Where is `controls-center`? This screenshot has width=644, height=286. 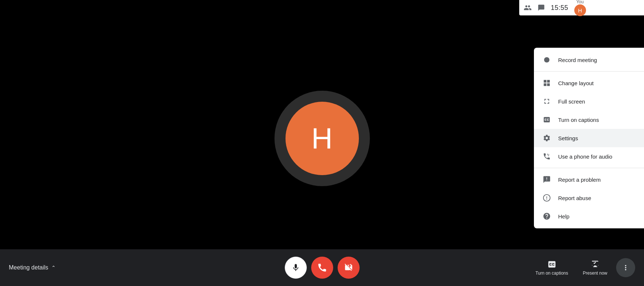
controls-center is located at coordinates (322, 268).